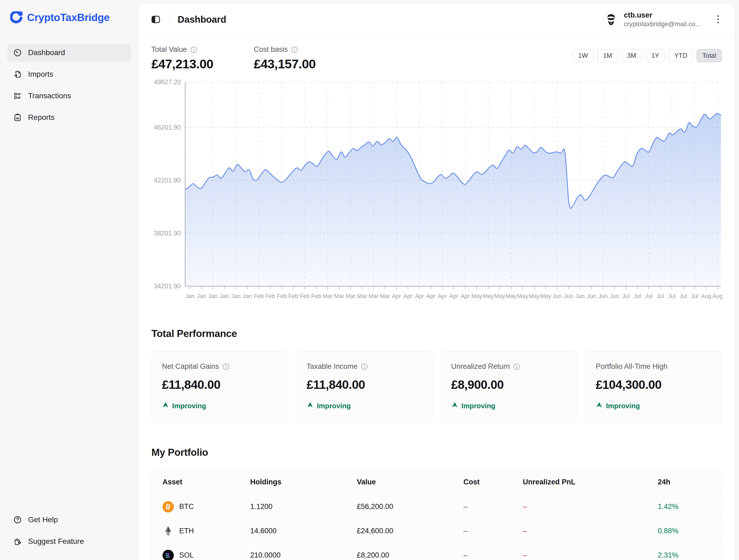 The image size is (739, 560). I want to click on page-title: Dashboard, so click(202, 19).